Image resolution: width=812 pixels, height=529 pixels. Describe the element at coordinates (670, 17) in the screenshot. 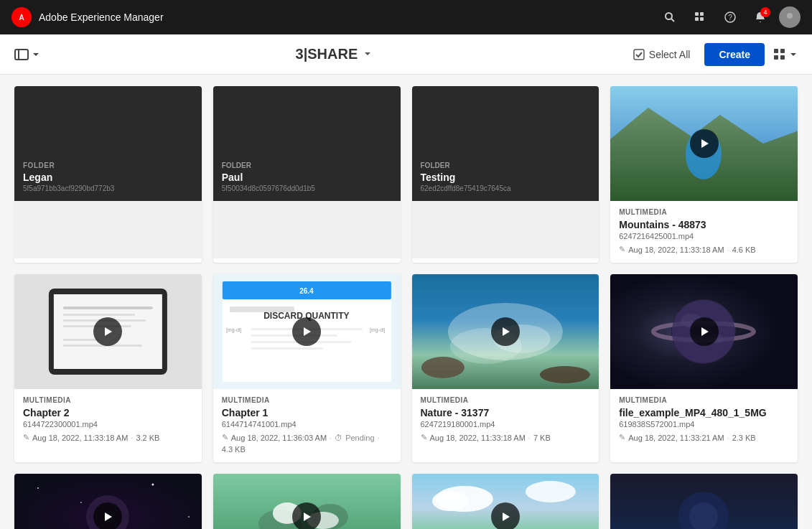

I see `search-icon` at that location.